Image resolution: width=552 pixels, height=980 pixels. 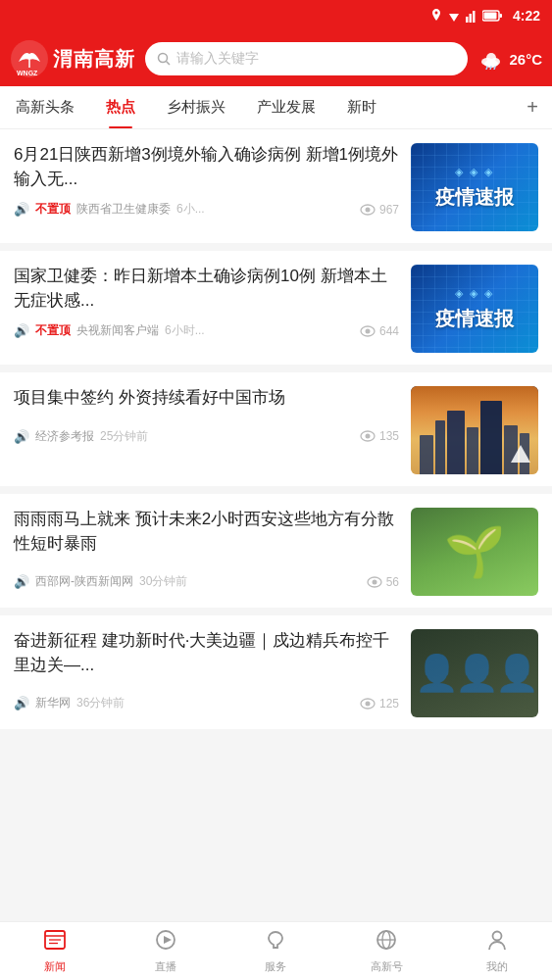 What do you see at coordinates (475, 673) in the screenshot?
I see `military-icon-5: 👤👤👤` at bounding box center [475, 673].